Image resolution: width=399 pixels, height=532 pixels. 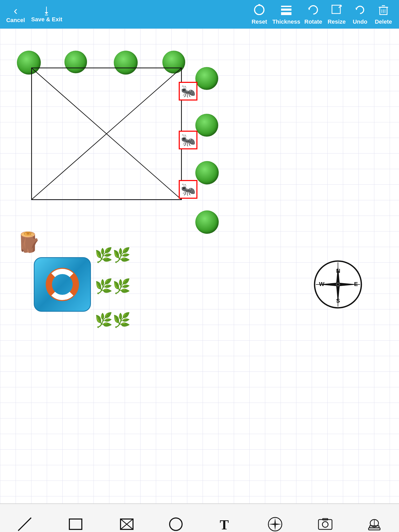 I want to click on svg-text: W, so click(x=322, y=284).